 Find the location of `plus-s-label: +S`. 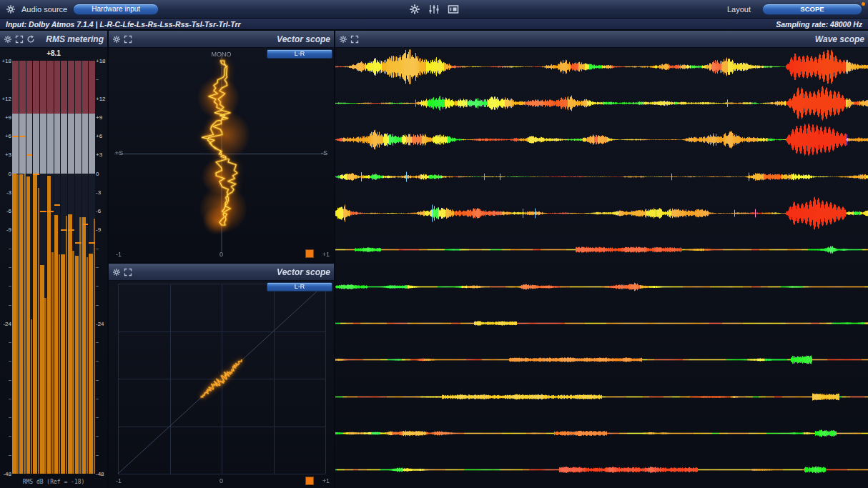

plus-s-label: +S is located at coordinates (119, 153).